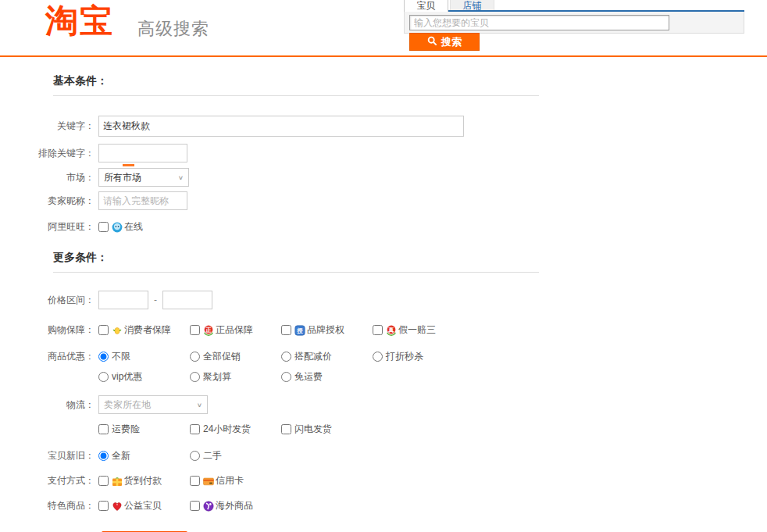 The height and width of the screenshot is (532, 767). What do you see at coordinates (378, 356) in the screenshot?
I see `promo-flash-sale-radio` at bounding box center [378, 356].